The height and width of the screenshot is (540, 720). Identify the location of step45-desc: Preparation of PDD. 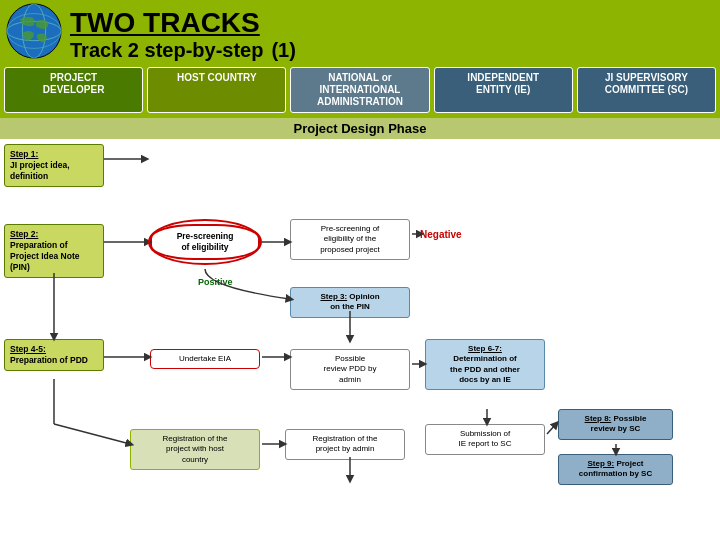
(49, 360).